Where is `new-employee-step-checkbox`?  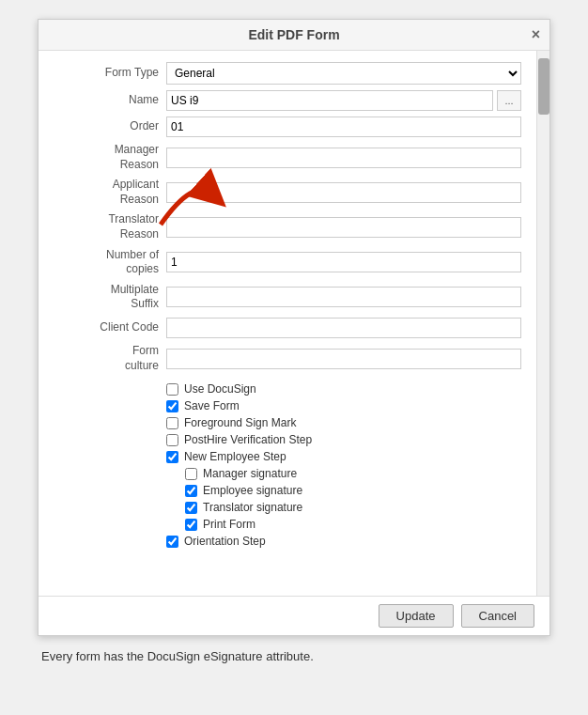
new-employee-step-checkbox is located at coordinates (173, 457).